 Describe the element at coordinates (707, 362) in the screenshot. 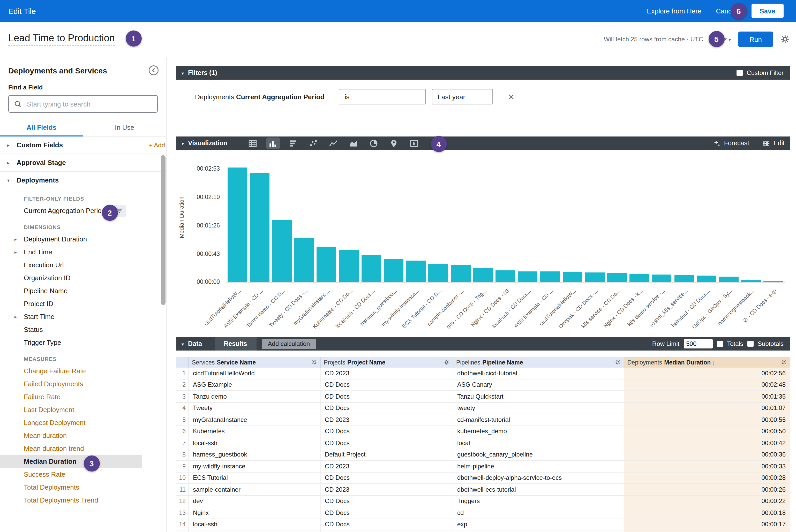

I see `column-header-median-duration: DeploymentsMedian Duration↓` at that location.